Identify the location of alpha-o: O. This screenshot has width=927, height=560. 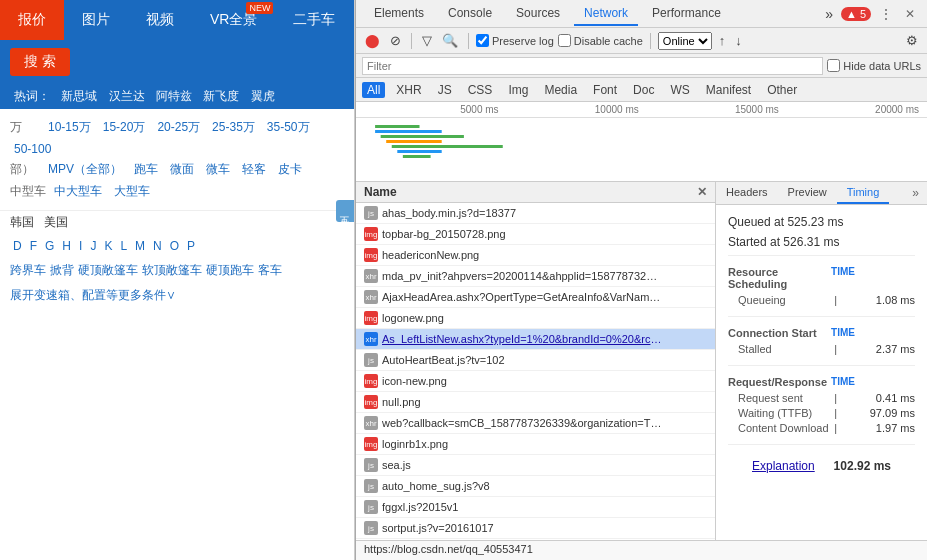
(174, 246).